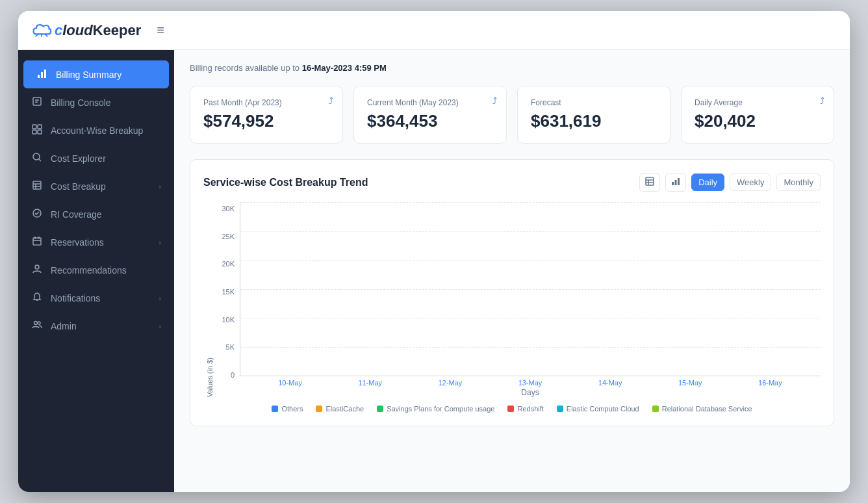  I want to click on card-value: $20,402, so click(758, 121).